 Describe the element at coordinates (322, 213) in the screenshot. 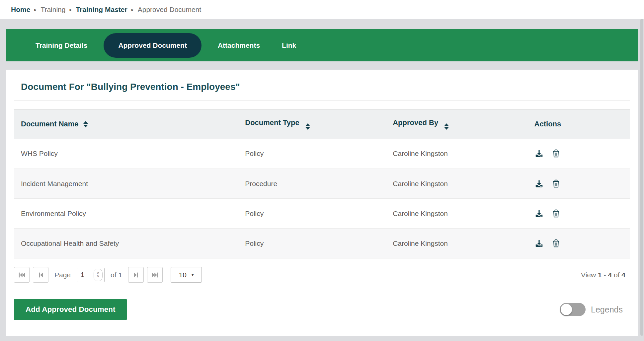

I see `table-row: Environmental Policy Policy Caroline Kin…` at that location.